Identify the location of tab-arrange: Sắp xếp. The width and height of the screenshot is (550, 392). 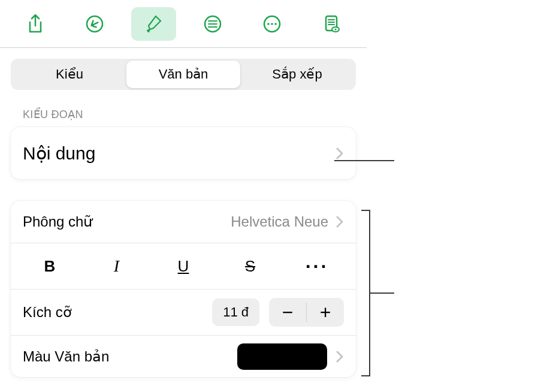
(297, 74).